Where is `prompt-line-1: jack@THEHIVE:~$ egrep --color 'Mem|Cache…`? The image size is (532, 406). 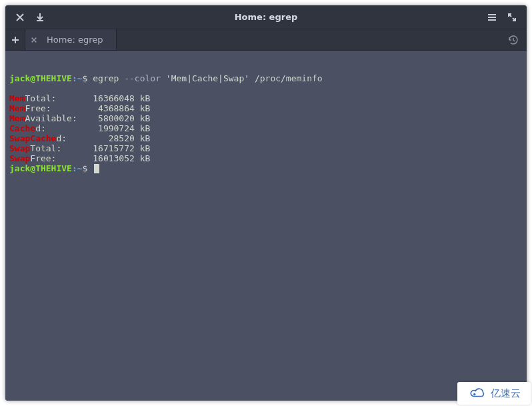 prompt-line-1: jack@THEHIVE:~$ egrep --color 'Mem|Cache… is located at coordinates (266, 79).